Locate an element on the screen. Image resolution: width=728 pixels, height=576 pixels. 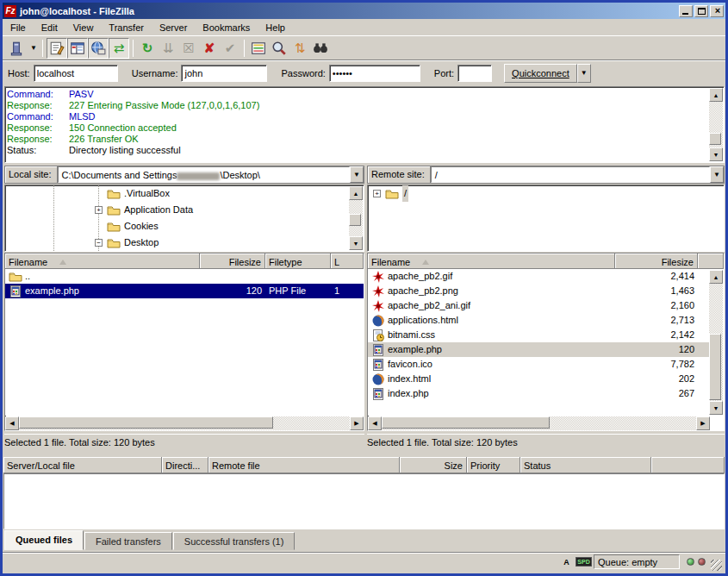
quickconnect-button: Quickconnect is located at coordinates (541, 73).